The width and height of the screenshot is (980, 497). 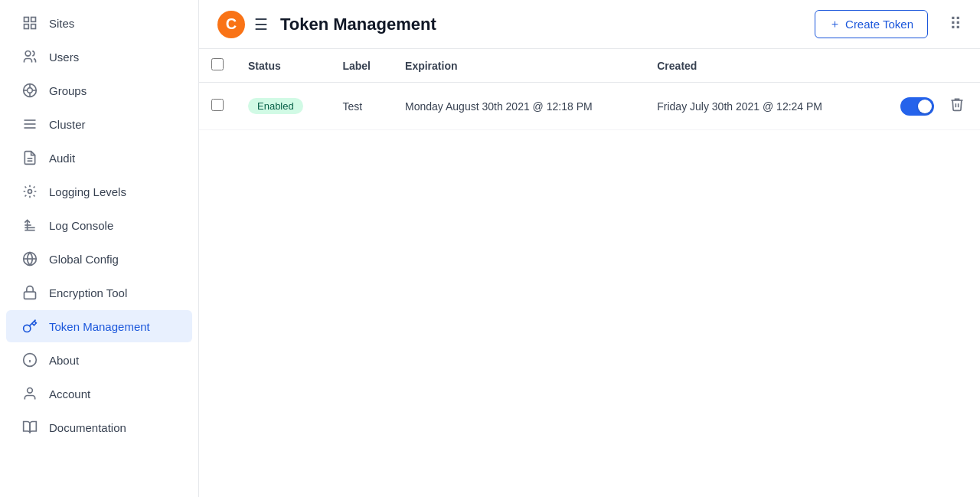 I want to click on sidebar-item-label: Log Console, so click(x=81, y=225).